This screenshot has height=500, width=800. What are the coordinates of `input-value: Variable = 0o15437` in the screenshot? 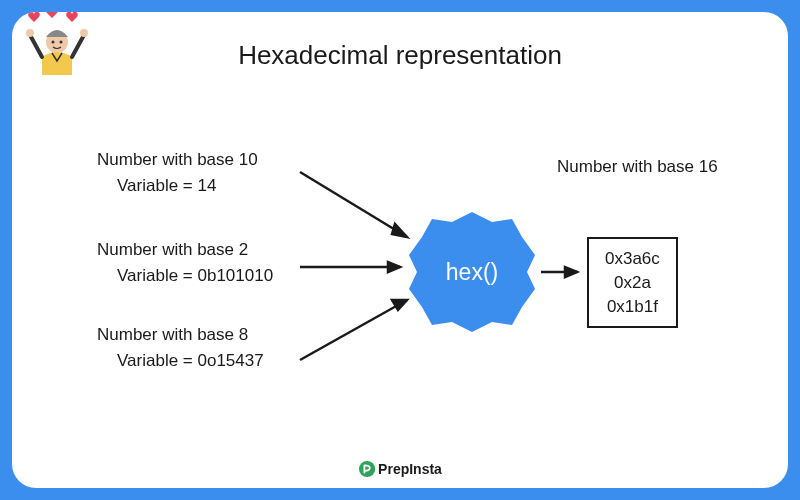 It's located at (180, 361).